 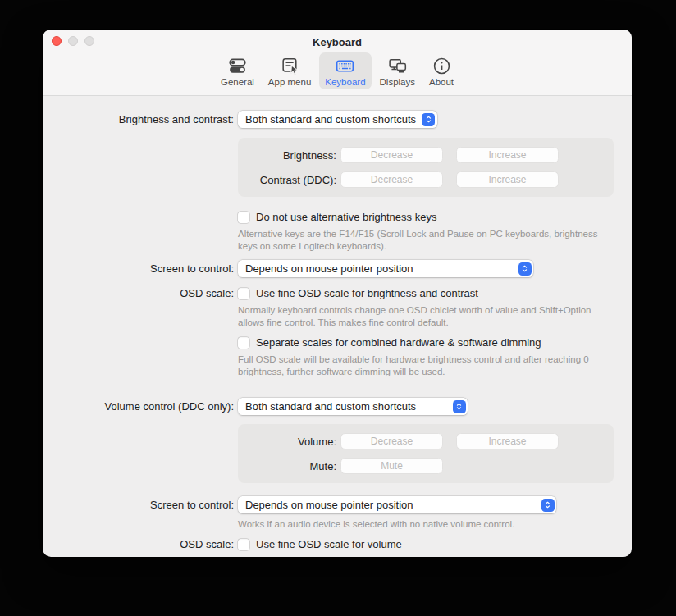 What do you see at coordinates (426, 454) in the screenshot?
I see `volume-shortcuts-panel: Volume: Decrease Increase Mute: Mute` at bounding box center [426, 454].